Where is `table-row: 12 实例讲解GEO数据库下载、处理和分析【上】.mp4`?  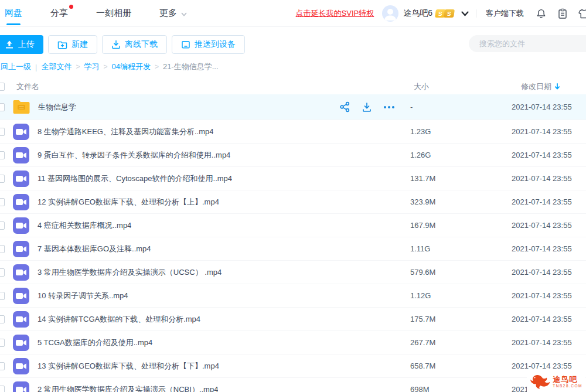
table-row: 12 实例讲解GEO数据库下载、处理和分析【上】.mp4 is located at coordinates (293, 202).